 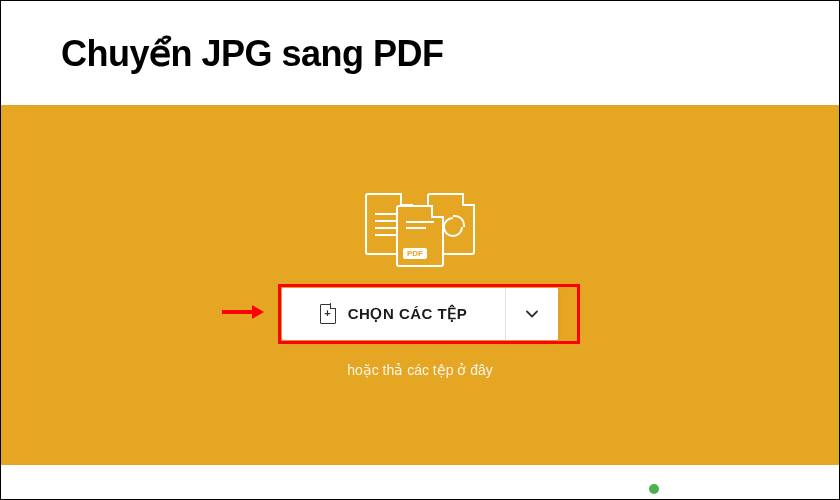 What do you see at coordinates (420, 54) in the screenshot?
I see `page-title: Chuyển JPG sang PDF` at bounding box center [420, 54].